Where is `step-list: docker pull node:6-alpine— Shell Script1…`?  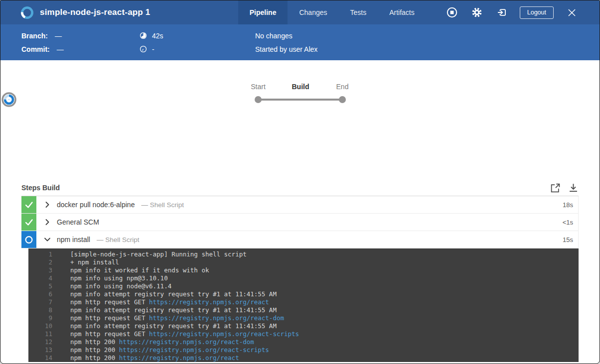 step-list: docker pull node:6-alpine— Shell Script1… is located at coordinates (300, 222).